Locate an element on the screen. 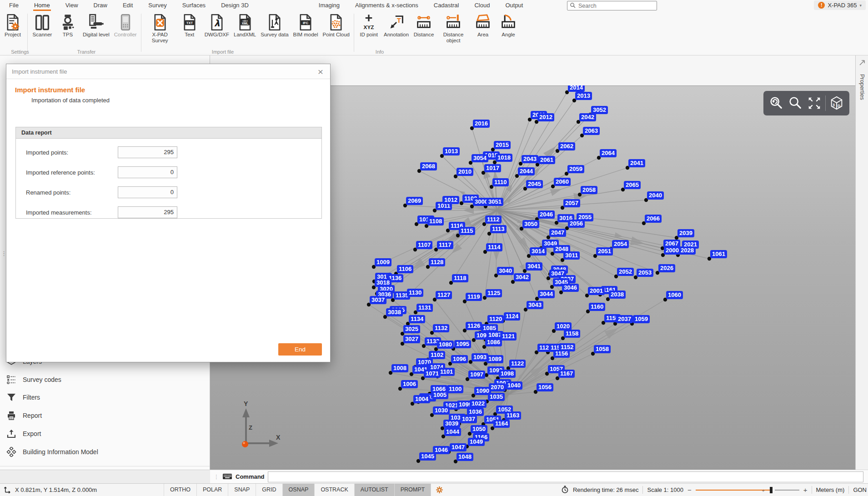  map-point-label: 2062 is located at coordinates (567, 146).